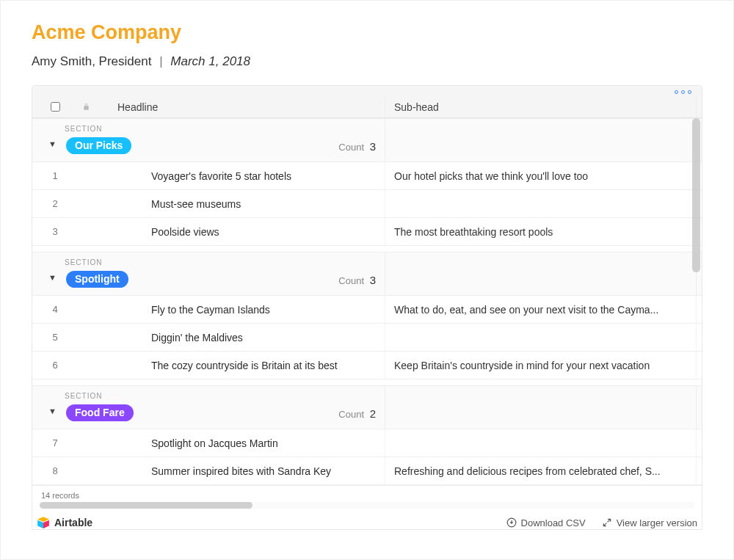 The height and width of the screenshot is (560, 734). I want to click on column-header-headline: Headline, so click(251, 107).